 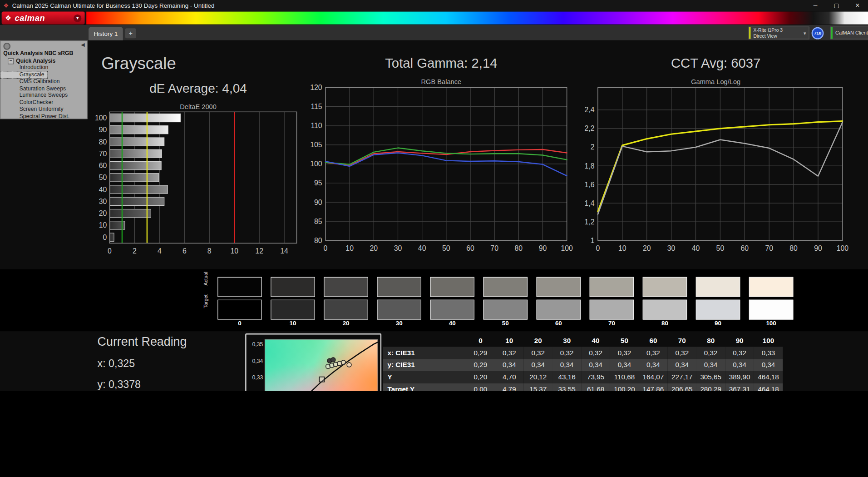 What do you see at coordinates (682, 387) in the screenshot?
I see `table-value-cell: 206,65` at bounding box center [682, 387].